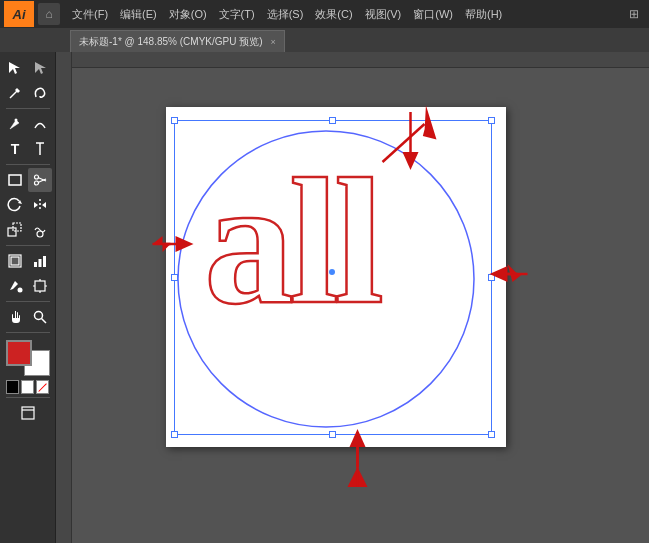 The image size is (649, 543). I want to click on color-extras-row, so click(28, 387).